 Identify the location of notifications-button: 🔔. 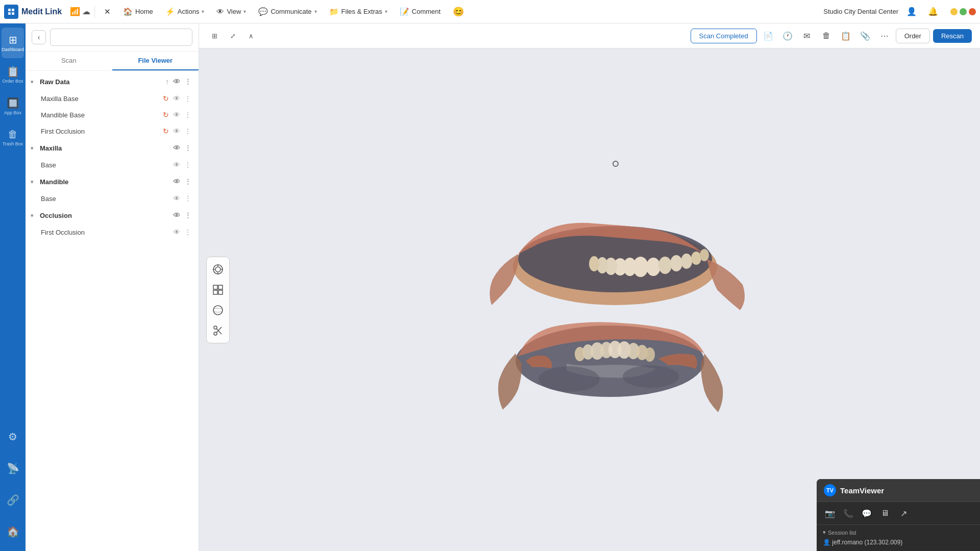
(933, 12).